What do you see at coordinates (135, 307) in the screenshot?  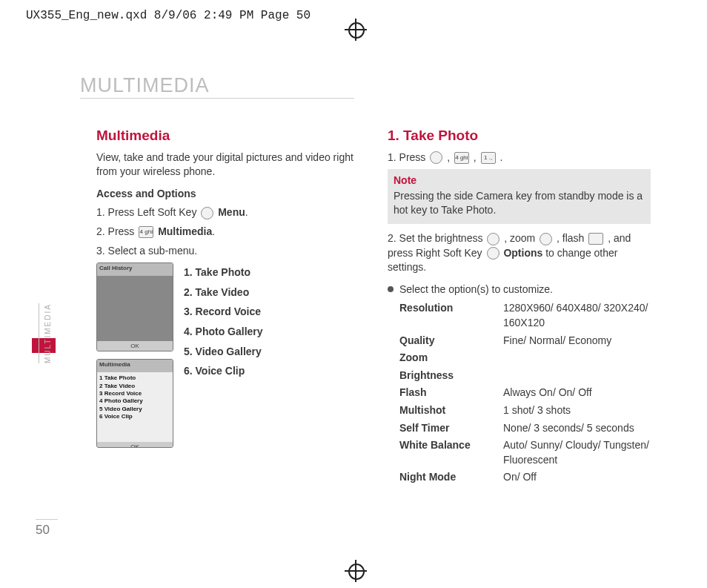 I see `phone-screenshot-1: Call History OK` at bounding box center [135, 307].